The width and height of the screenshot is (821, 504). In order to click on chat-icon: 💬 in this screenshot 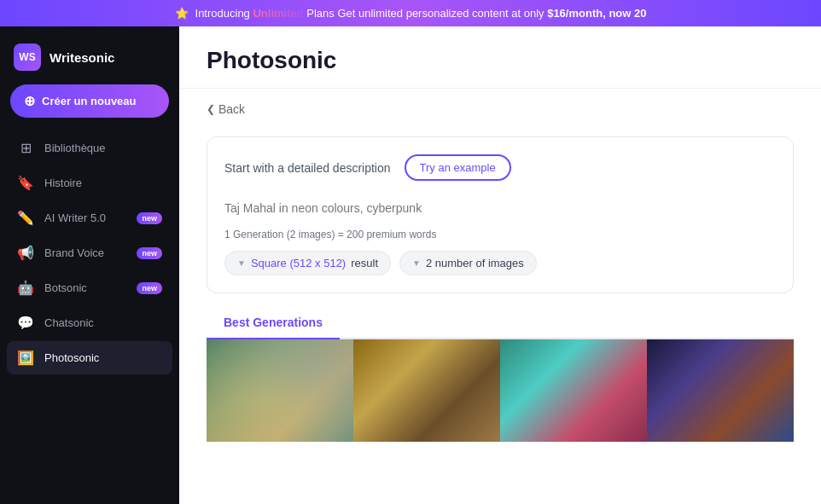, I will do `click(26, 322)`.